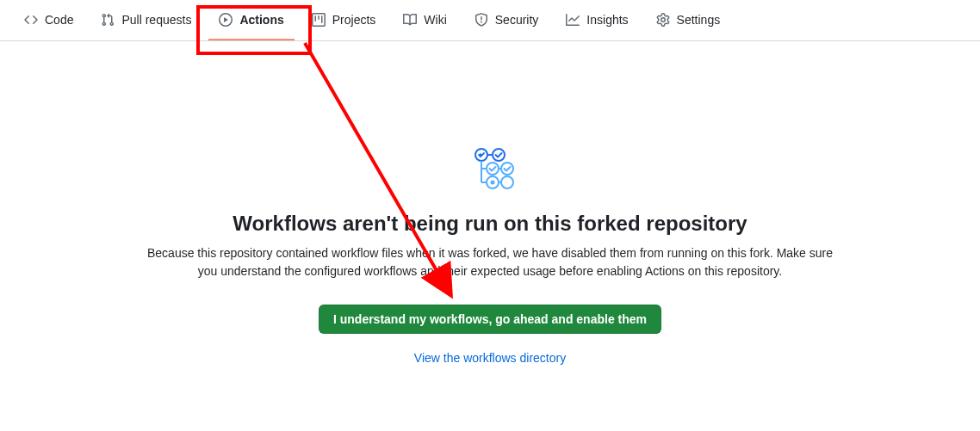 This screenshot has width=980, height=431. Describe the element at coordinates (410, 20) in the screenshot. I see `book-icon` at that location.